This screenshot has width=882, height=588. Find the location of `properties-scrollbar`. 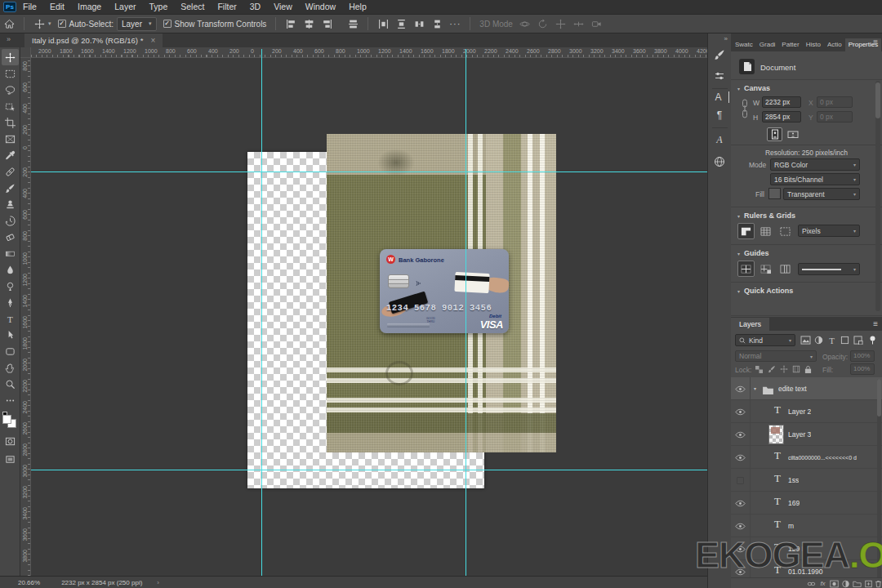

properties-scrollbar is located at coordinates (878, 196).